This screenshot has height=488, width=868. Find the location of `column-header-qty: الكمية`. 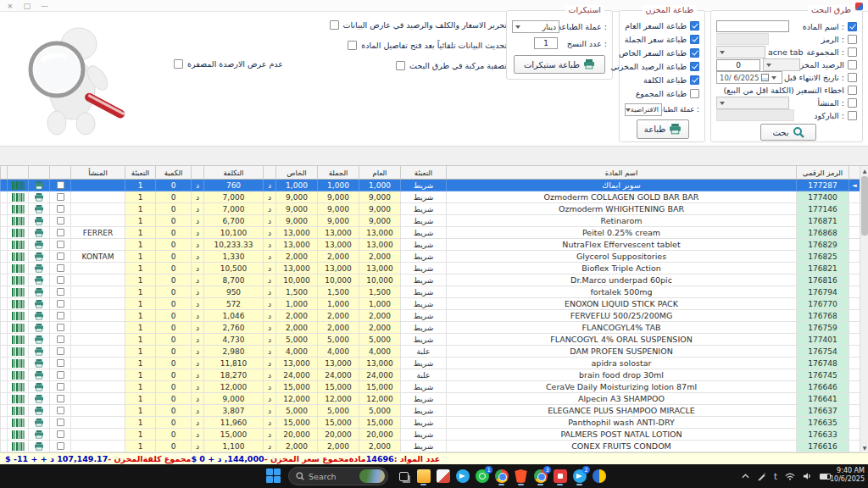

column-header-qty: الكمية is located at coordinates (173, 173).